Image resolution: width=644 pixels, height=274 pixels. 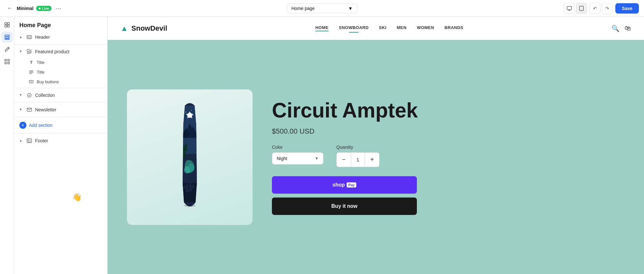 I want to click on nav-women: WOMEN, so click(x=426, y=28).